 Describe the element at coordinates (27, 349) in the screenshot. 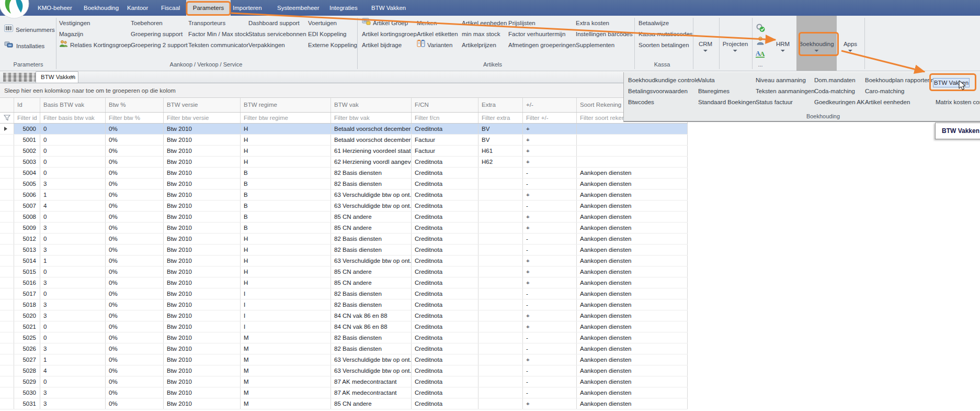

I see `grid-cell: 5026` at that location.